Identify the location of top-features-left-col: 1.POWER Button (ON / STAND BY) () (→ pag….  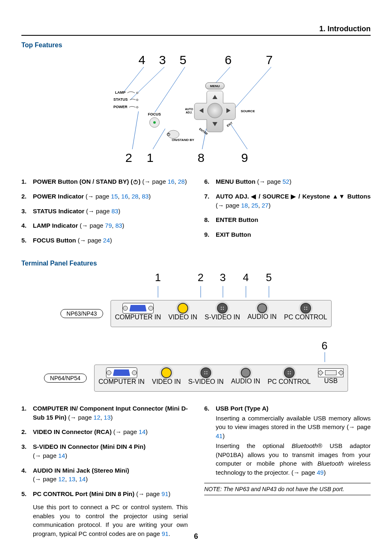
(104, 214).